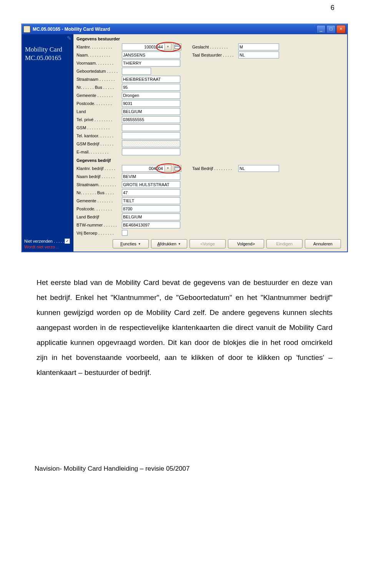 This screenshot has width=369, height=588. Describe the element at coordinates (151, 120) in the screenshot. I see `telprive-input: 036555555` at that location.